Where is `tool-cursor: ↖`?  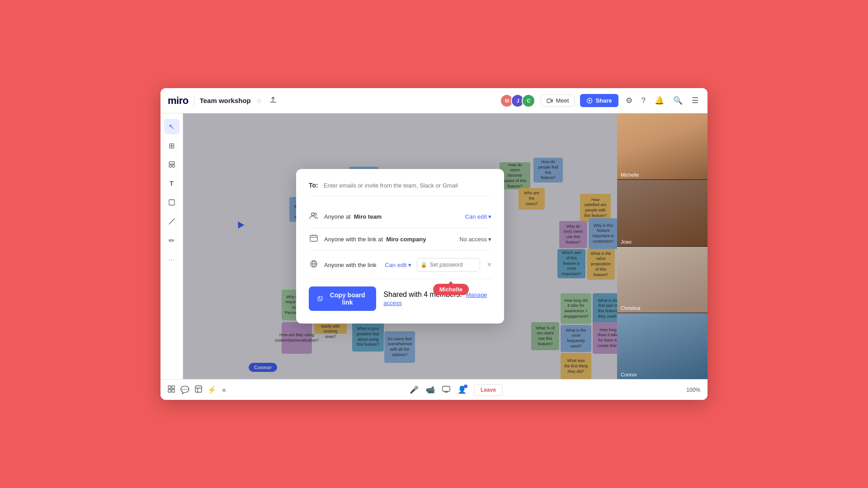 tool-cursor: ↖ is located at coordinates (172, 127).